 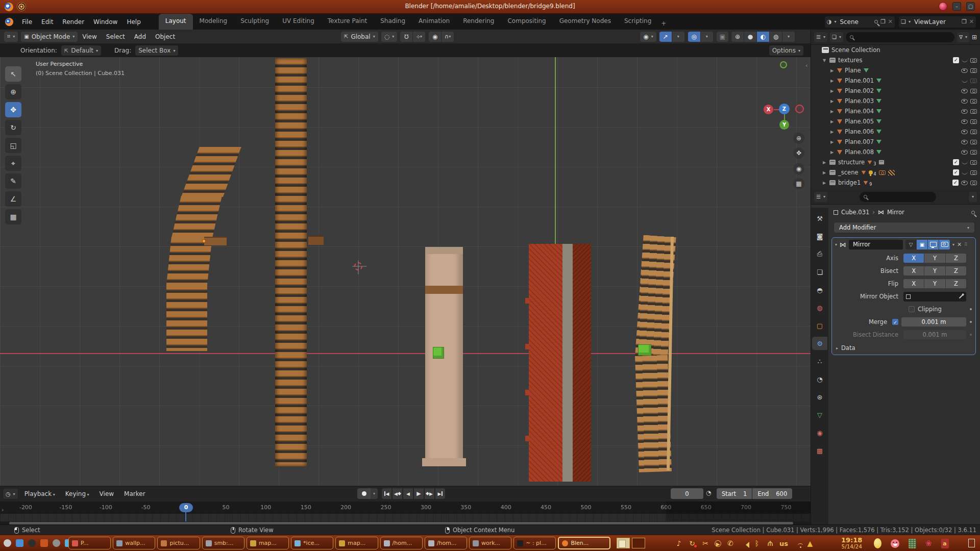 What do you see at coordinates (876, 245) in the screenshot?
I see `modifier-name-field: Mirror` at bounding box center [876, 245].